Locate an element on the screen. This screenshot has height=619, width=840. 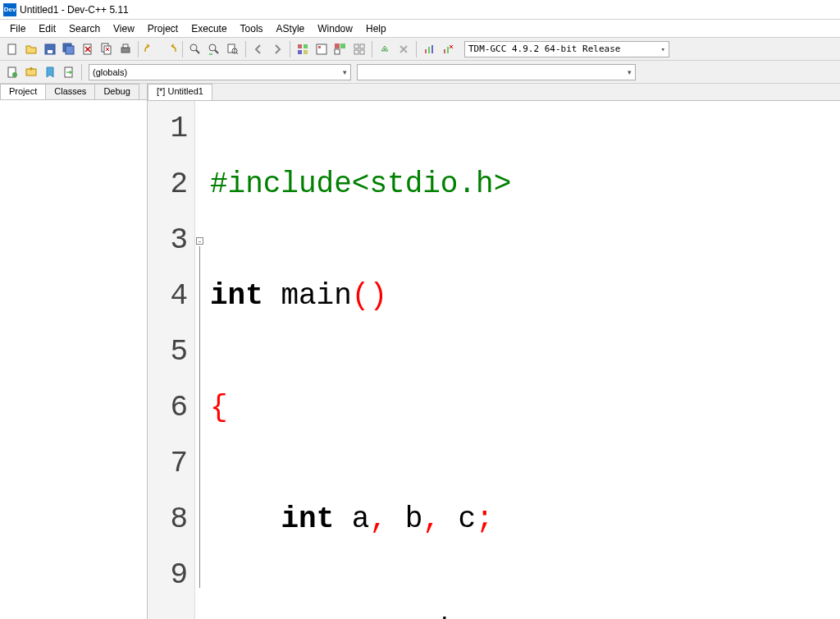
project-tree is located at coordinates (74, 360).